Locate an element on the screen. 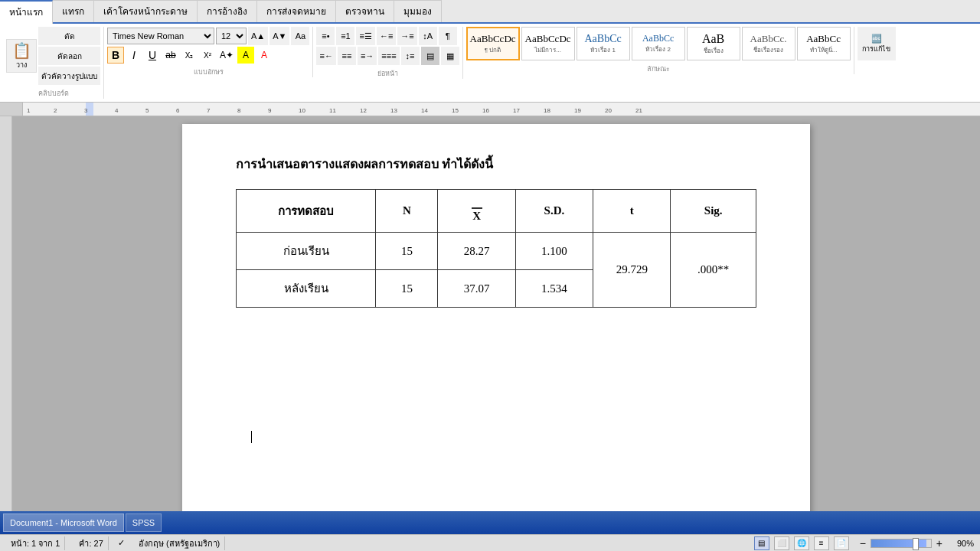  font-size-select: 12 is located at coordinates (231, 36).